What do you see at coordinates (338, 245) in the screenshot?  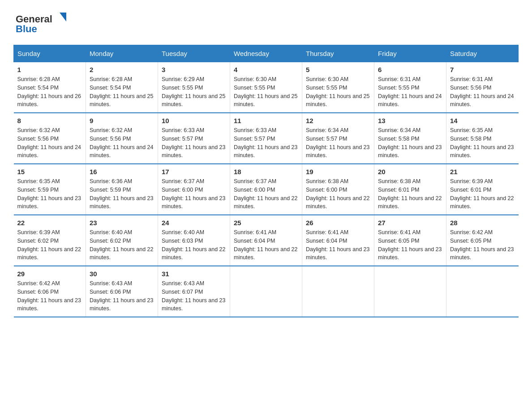 I see `day-info: Sunrise: 6:41 AMSunset: 6:04 PMDaylight:…` at bounding box center [338, 245].